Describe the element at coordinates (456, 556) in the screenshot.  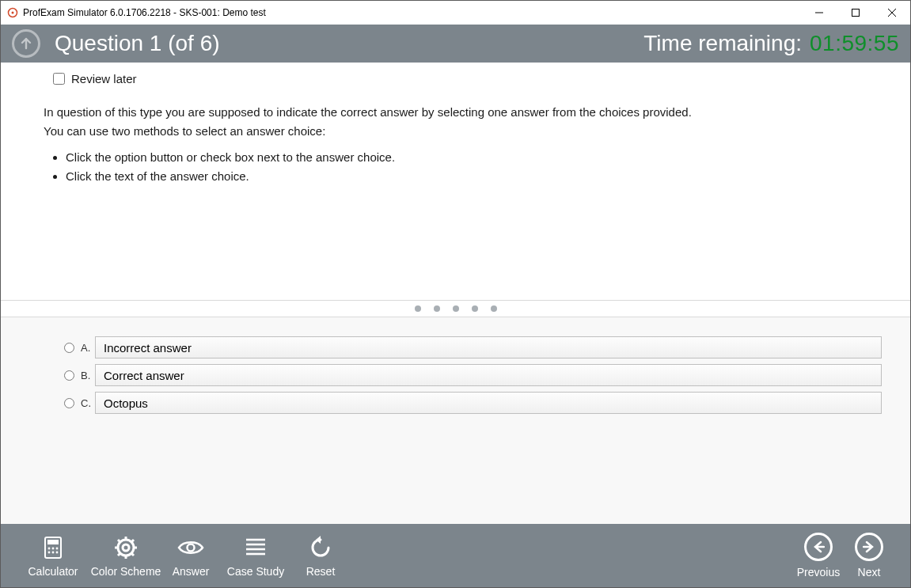
I see `bottom-toolbar: Calculator Color Scheme Answer` at that location.